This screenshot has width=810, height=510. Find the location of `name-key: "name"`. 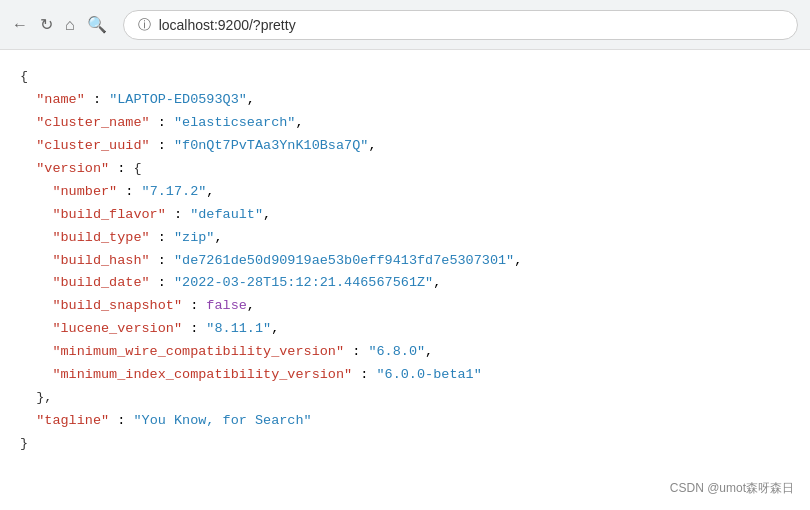

name-key: "name" is located at coordinates (60, 100).